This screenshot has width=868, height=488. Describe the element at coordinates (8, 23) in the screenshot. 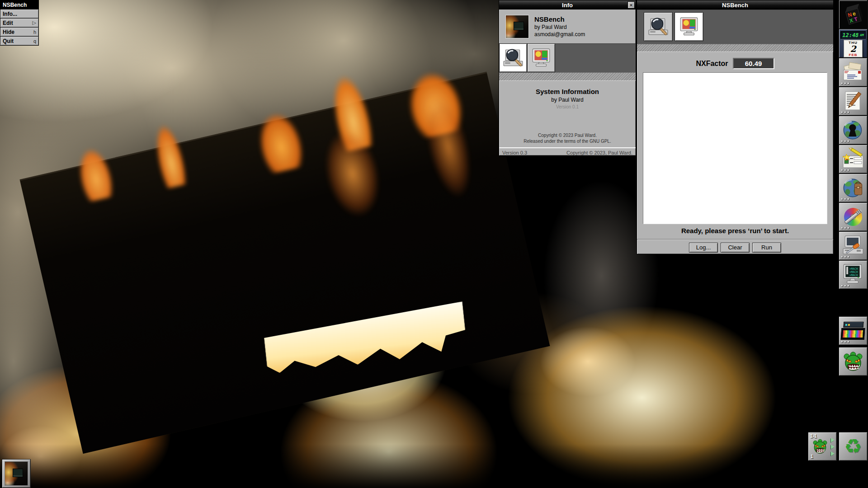

I see `menu-item-label: Edit` at that location.